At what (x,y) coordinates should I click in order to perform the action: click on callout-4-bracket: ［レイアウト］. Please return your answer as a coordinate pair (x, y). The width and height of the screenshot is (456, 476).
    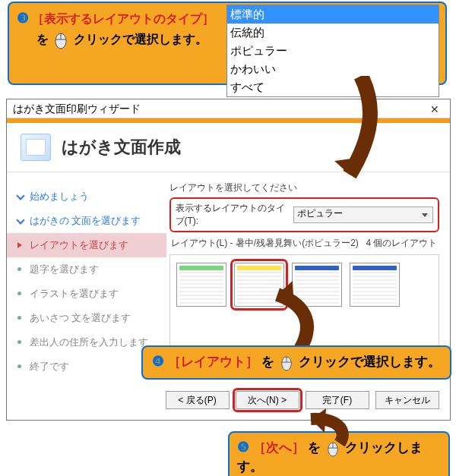
    Looking at the image, I should click on (213, 361).